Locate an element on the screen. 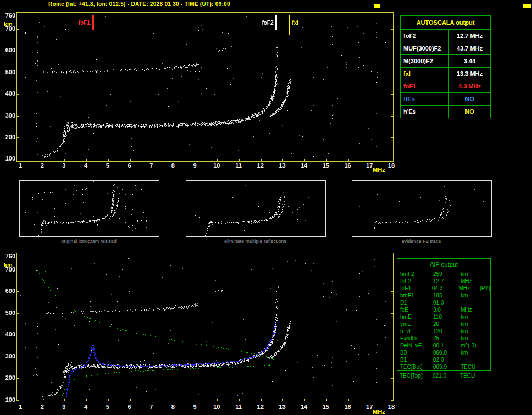 The height and width of the screenshot is (415, 532). foF1-marker-line is located at coordinates (93, 23).